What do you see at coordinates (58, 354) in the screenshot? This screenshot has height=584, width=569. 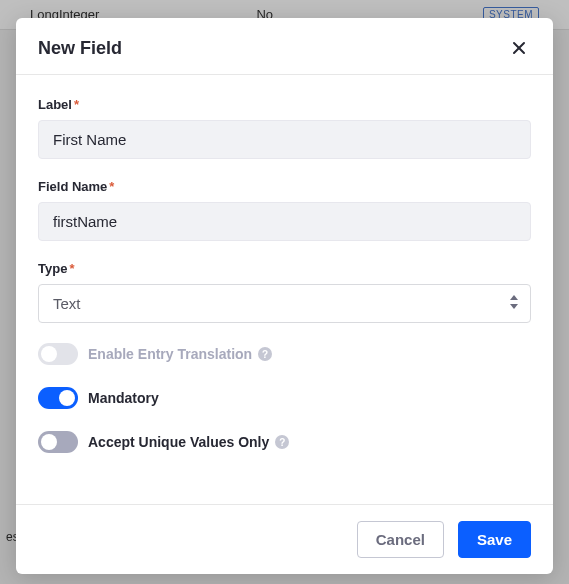 I see `toggle-translation` at bounding box center [58, 354].